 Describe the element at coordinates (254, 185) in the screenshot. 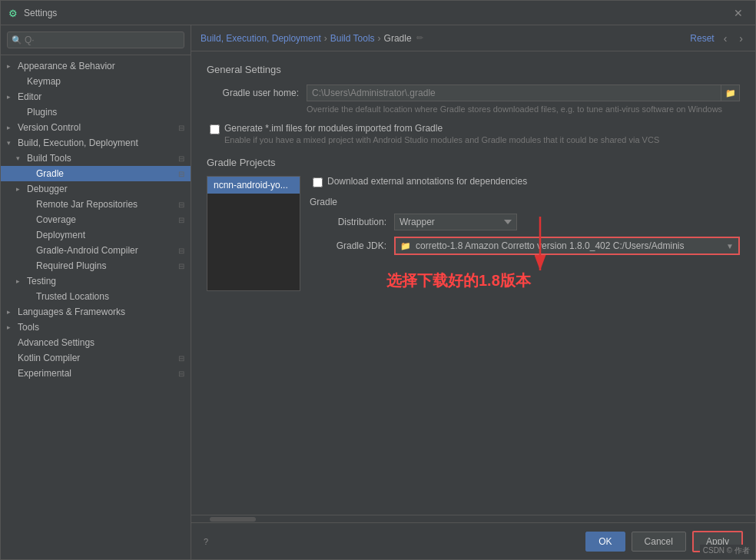

I see `project-item: ncnn-android-yo...` at that location.